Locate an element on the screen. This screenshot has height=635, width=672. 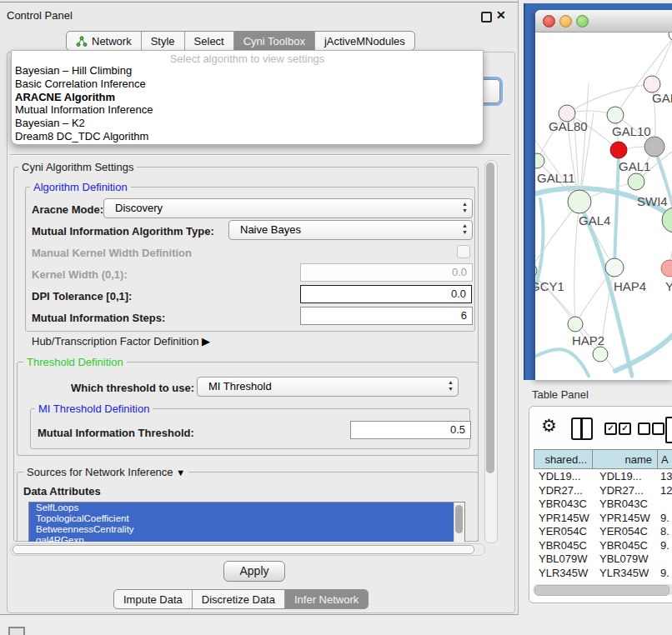
tab-impute-data: Impute Data is located at coordinates (153, 599).